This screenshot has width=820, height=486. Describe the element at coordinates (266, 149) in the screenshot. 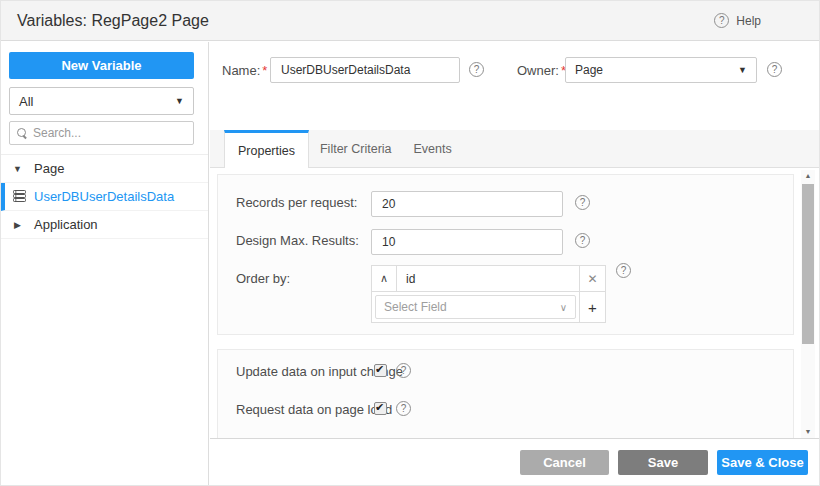

I see `tab-properties: Properties` at that location.